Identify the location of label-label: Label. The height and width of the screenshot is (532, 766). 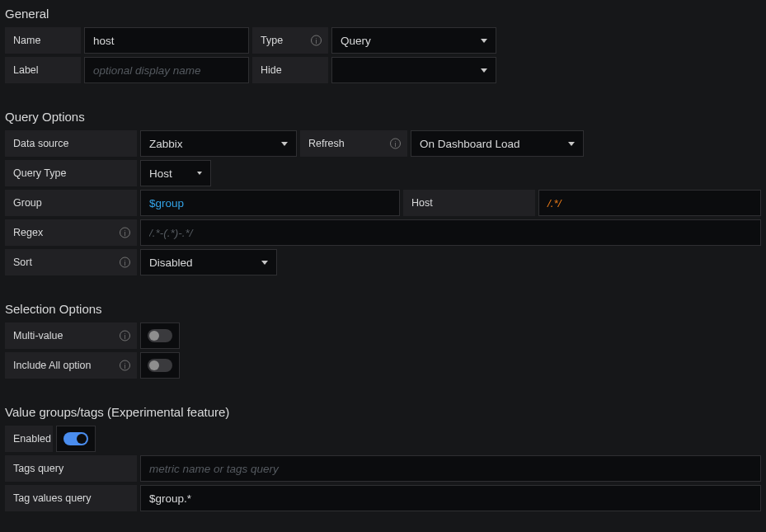
(43, 70).